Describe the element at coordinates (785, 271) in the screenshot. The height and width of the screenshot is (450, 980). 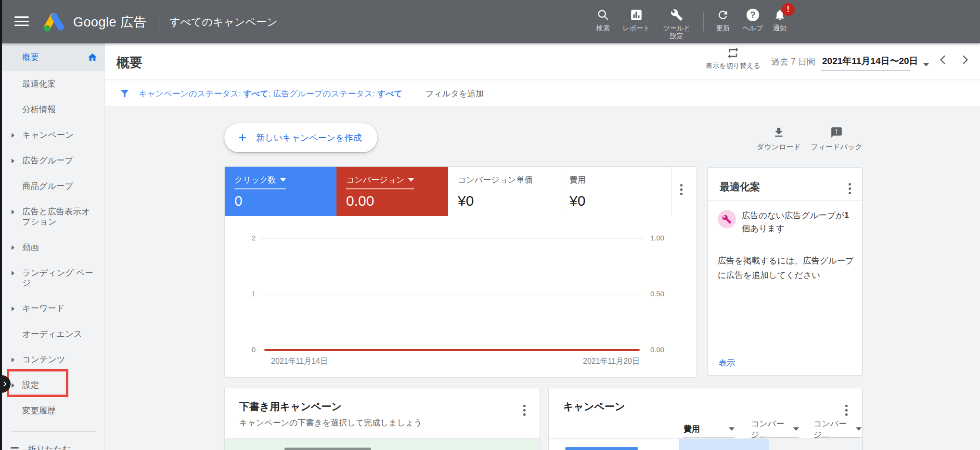
I see `optimization-card: 最適化案 広告のない広告グループが1 個あります 広告を掲載するには、広告グルー…` at that location.